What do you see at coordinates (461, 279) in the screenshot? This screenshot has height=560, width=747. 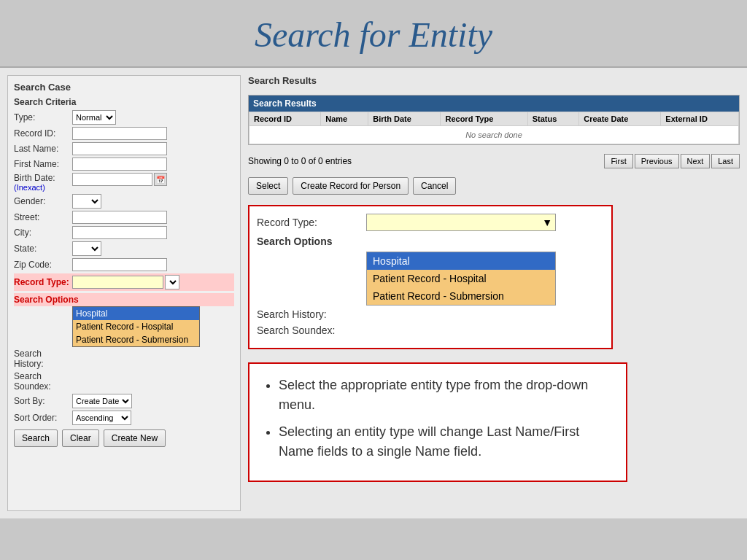 I see `right-dd-item-patient-hospital: Patient Record - Hospital` at bounding box center [461, 279].